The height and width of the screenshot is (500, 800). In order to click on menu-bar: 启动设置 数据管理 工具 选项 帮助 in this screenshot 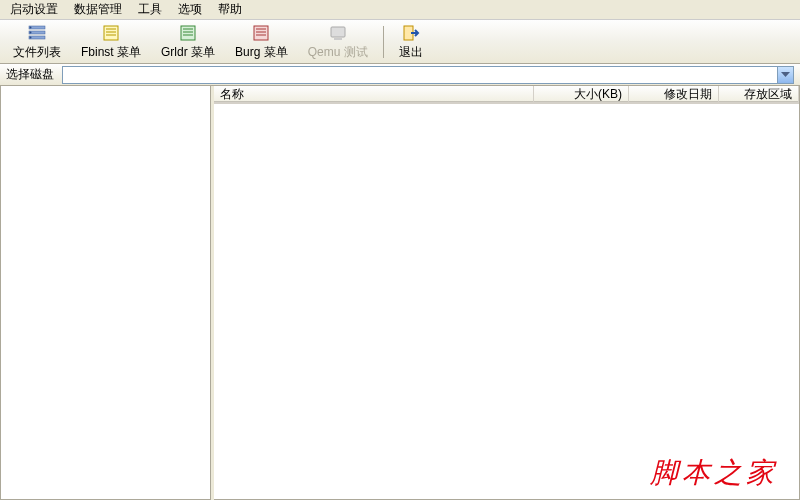, I will do `click(400, 10)`.